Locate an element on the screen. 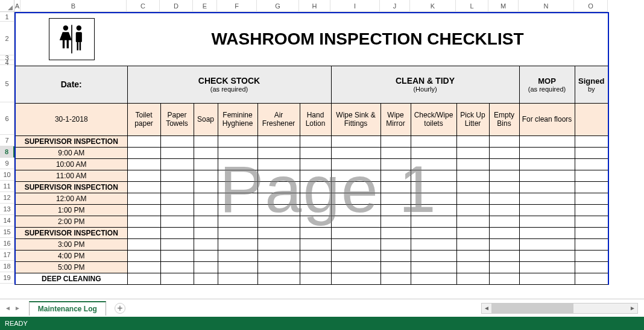  row-header-17: 17 is located at coordinates (7, 255).